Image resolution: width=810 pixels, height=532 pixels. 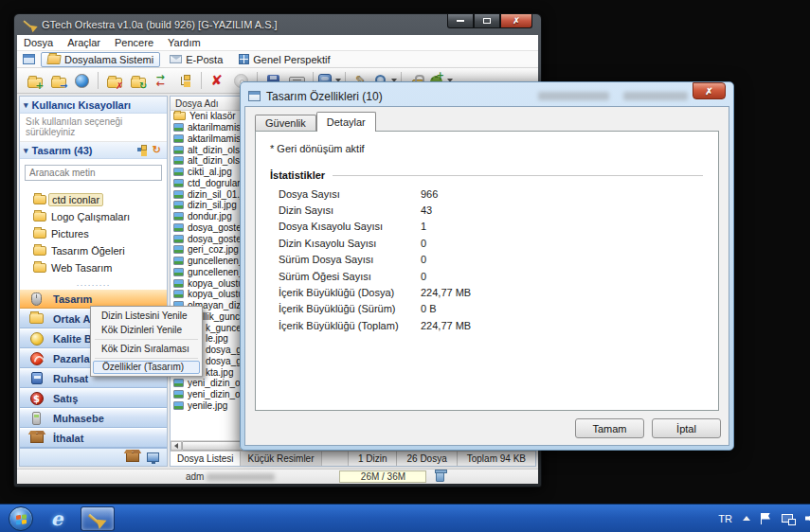 I want to click on close-button: ✗, so click(x=516, y=21).